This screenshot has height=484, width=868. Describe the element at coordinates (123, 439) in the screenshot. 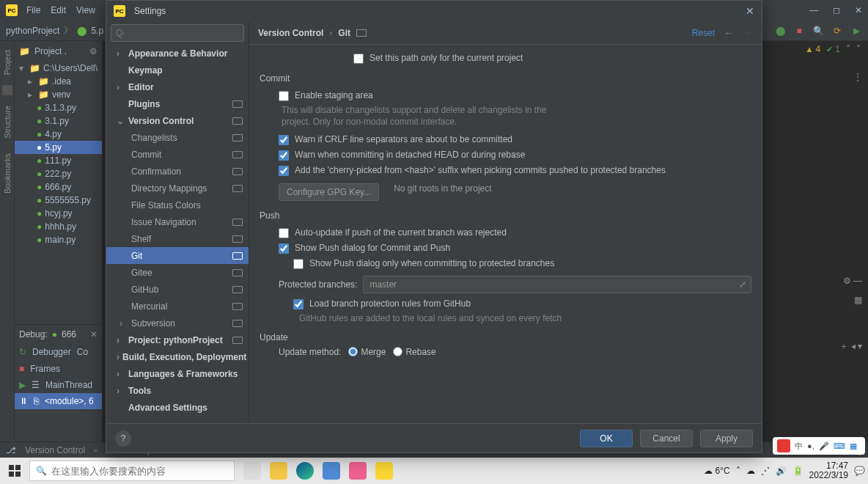

I see `help-button: ?` at that location.